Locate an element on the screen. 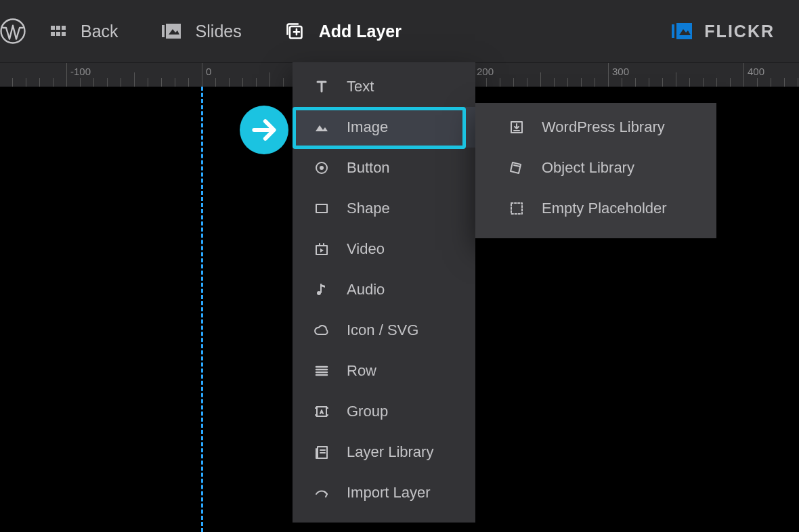 Image resolution: width=799 pixels, height=532 pixels. text-icon is located at coordinates (322, 87).